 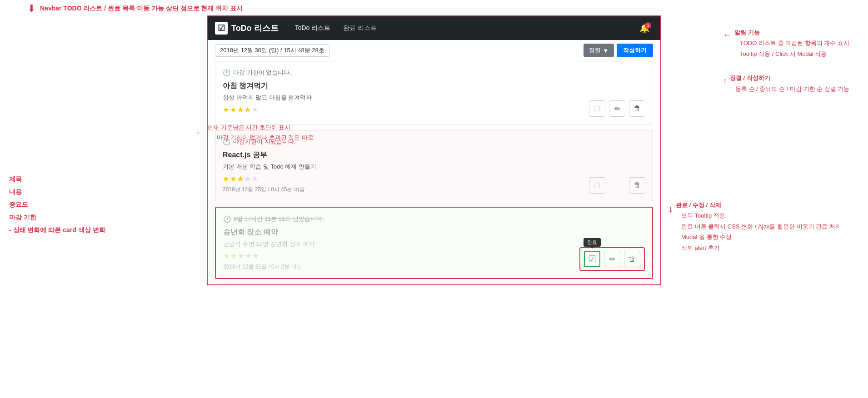 I want to click on star-1-1: ★, so click(x=226, y=110).